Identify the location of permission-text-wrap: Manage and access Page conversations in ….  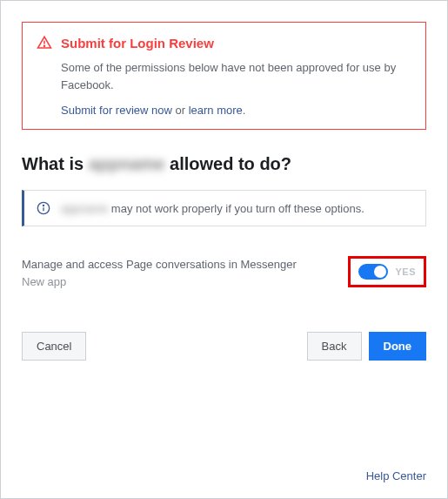
(159, 272).